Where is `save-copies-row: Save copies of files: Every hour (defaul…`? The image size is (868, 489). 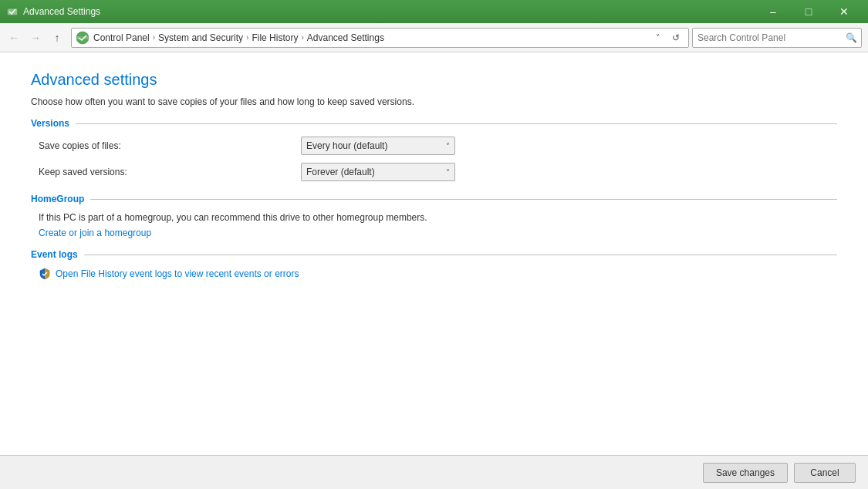
save-copies-row: Save copies of files: Every hour (defaul… is located at coordinates (434, 146).